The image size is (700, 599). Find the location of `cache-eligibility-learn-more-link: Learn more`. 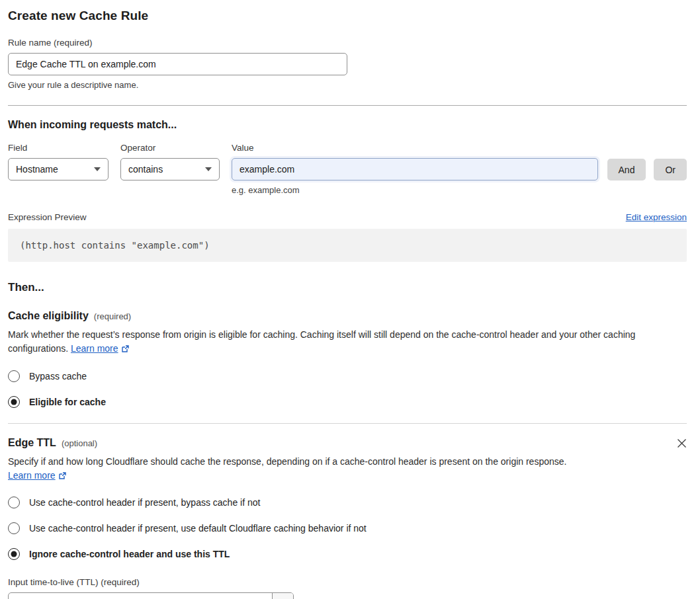

cache-eligibility-learn-more-link: Learn more is located at coordinates (95, 348).